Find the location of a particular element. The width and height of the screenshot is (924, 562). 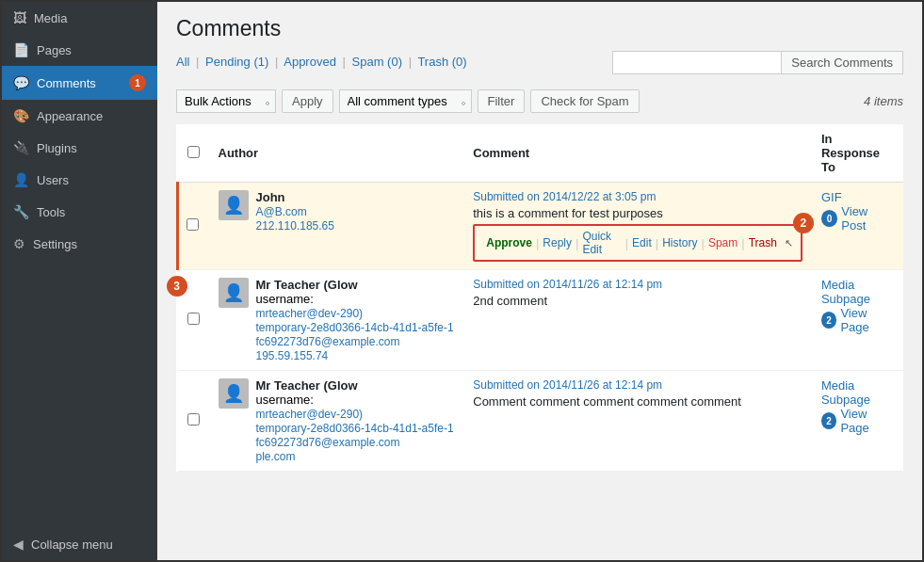

response-badge: 0 is located at coordinates (829, 218).